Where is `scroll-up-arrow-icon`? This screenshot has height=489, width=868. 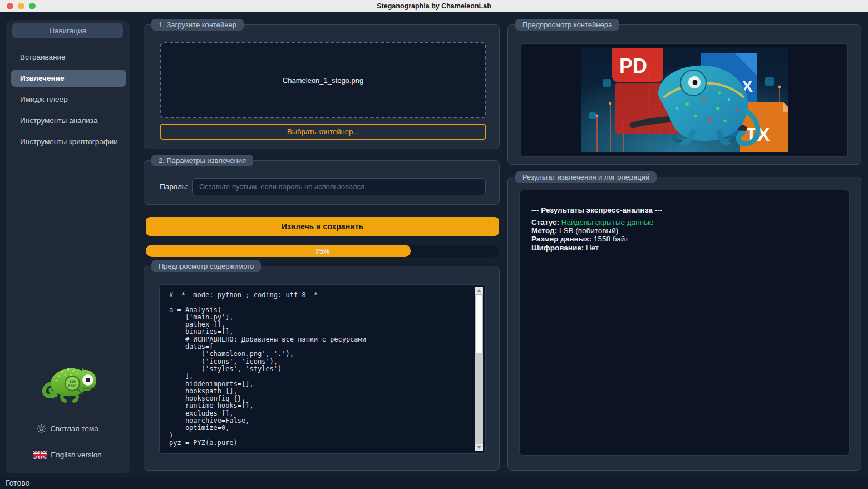
scroll-up-arrow-icon is located at coordinates (479, 290).